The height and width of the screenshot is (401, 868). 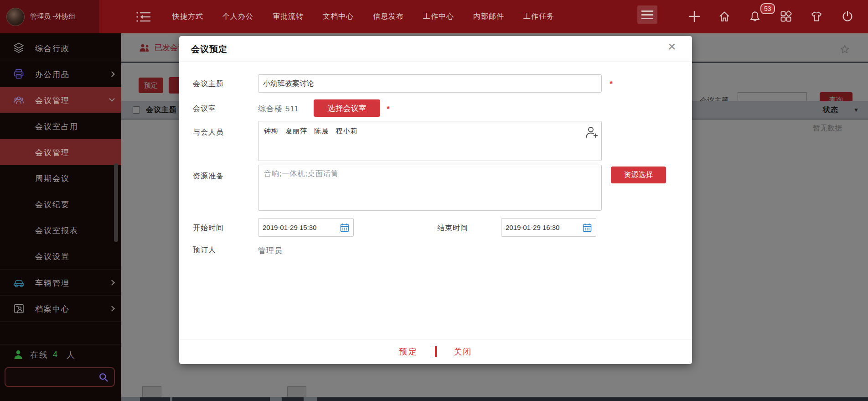 What do you see at coordinates (347, 108) in the screenshot?
I see `select-room-button: 选择会议室` at bounding box center [347, 108].